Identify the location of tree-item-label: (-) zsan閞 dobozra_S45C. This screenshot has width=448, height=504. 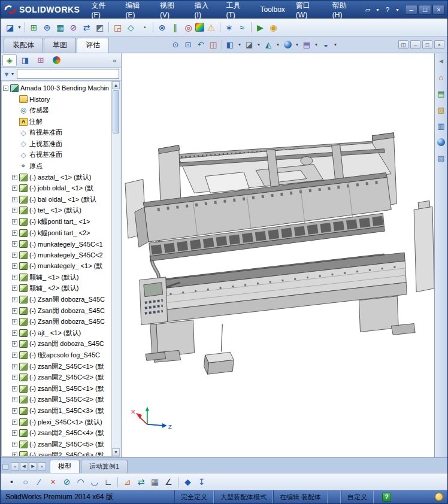
(67, 344).